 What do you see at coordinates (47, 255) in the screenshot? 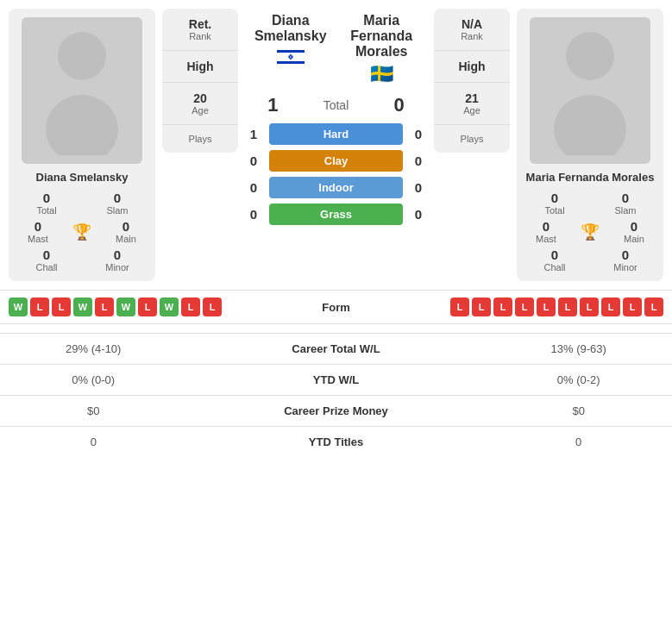
I see `left-chall-value: 0` at bounding box center [47, 255].